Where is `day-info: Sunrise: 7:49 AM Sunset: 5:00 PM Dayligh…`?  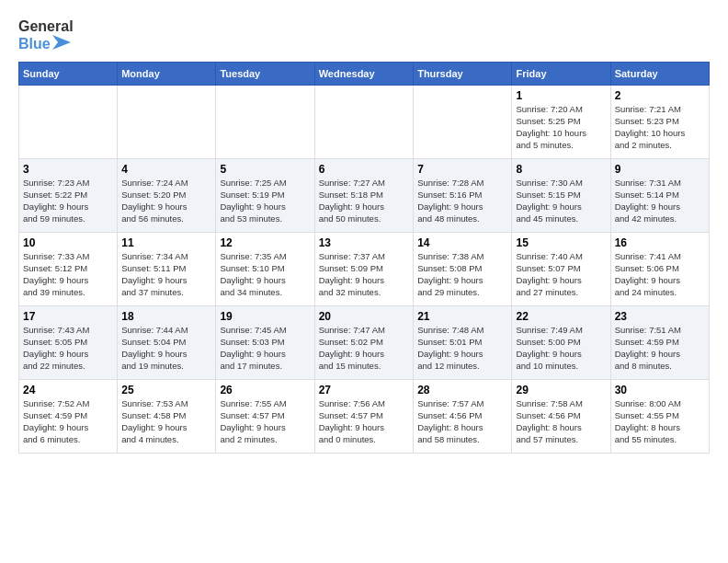 day-info: Sunrise: 7:49 AM Sunset: 5:00 PM Dayligh… is located at coordinates (561, 348).